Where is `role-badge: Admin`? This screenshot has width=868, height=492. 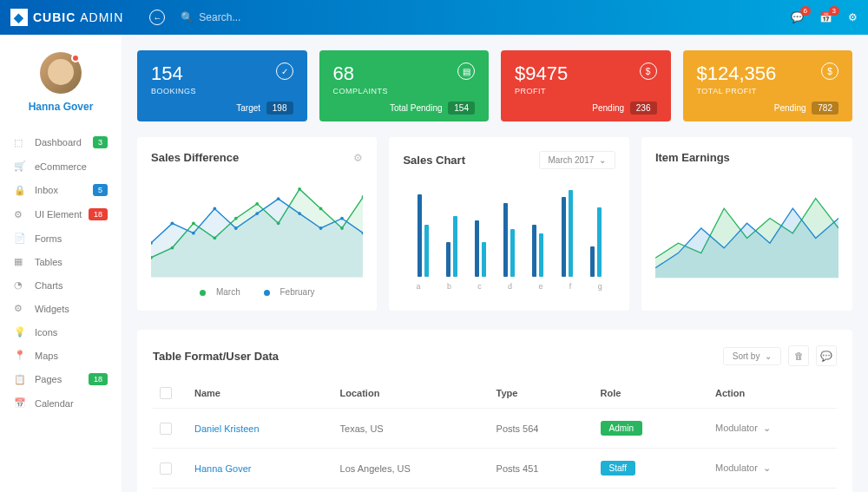 role-badge: Admin is located at coordinates (621, 429).